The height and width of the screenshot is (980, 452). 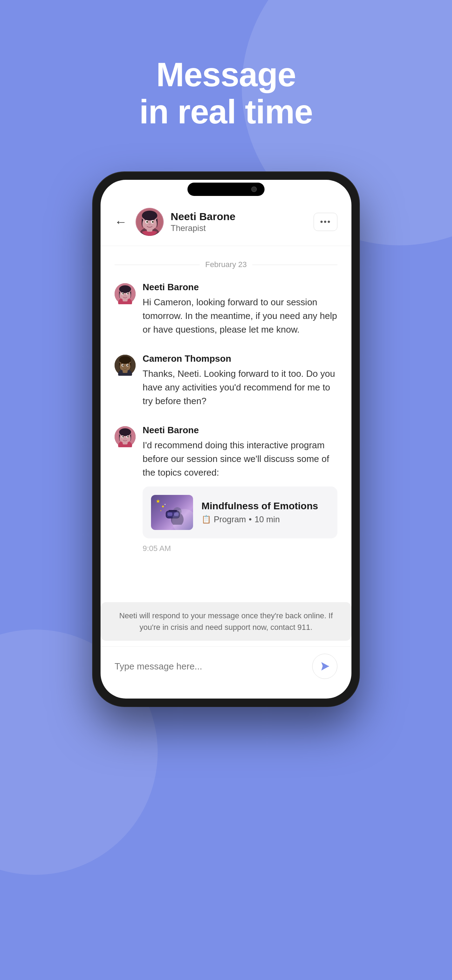 I want to click on date-line-right, so click(x=295, y=265).